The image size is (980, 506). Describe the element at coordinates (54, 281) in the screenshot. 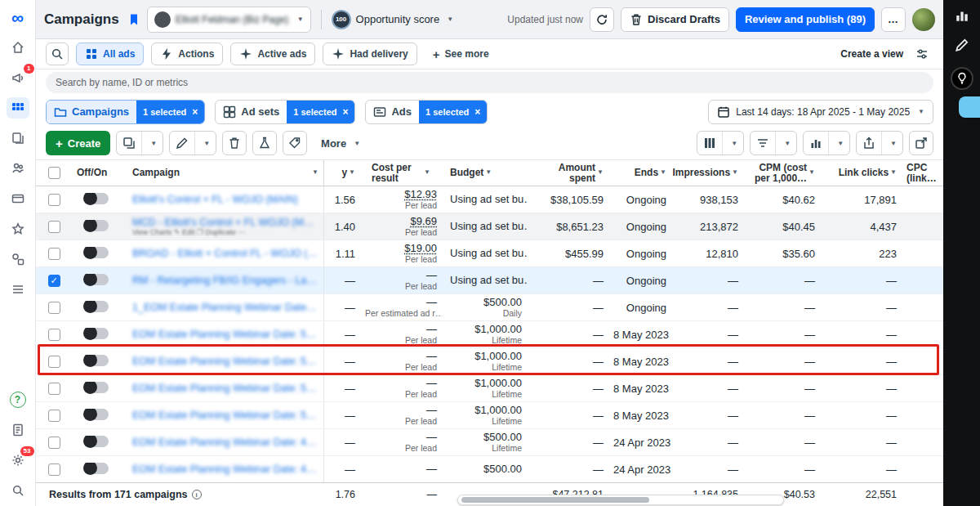

I see `row-checkbox: ✓` at that location.